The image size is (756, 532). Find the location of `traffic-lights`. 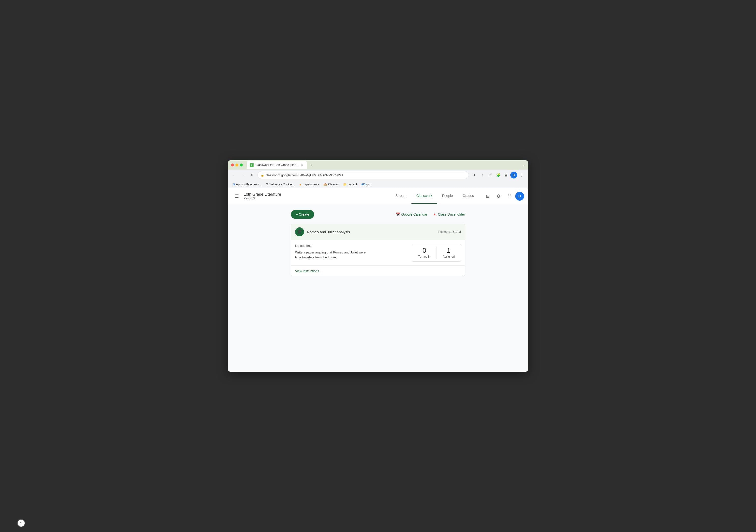

traffic-lights is located at coordinates (237, 165).